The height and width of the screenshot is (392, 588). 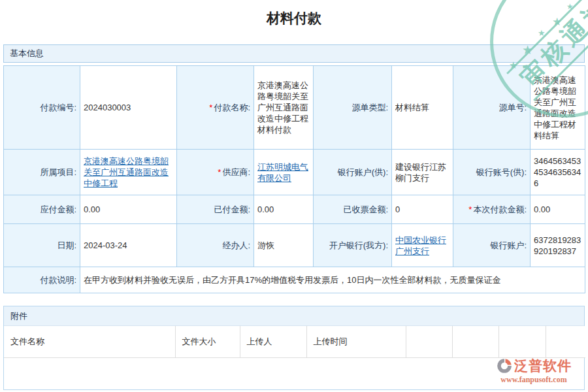 I want to click on payable-label: 应付金额:, so click(x=42, y=210).